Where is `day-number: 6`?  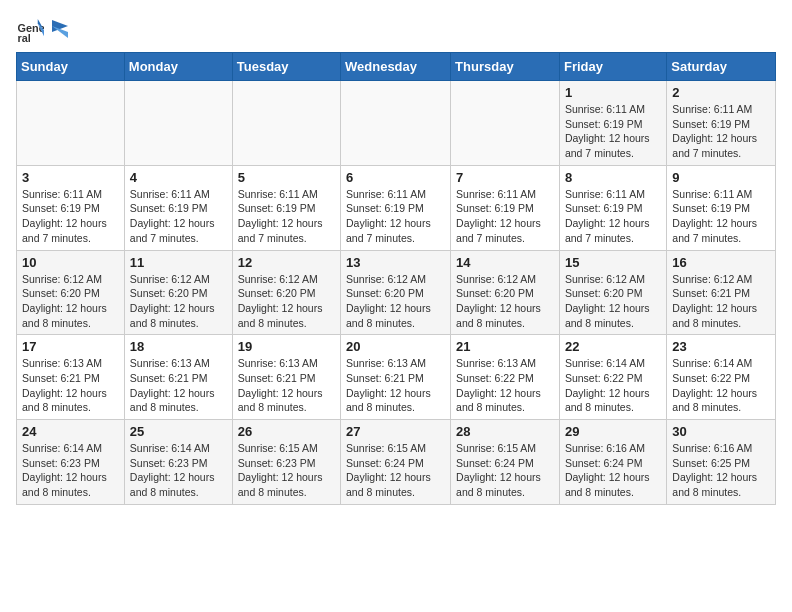
day-number: 6 is located at coordinates (396, 178).